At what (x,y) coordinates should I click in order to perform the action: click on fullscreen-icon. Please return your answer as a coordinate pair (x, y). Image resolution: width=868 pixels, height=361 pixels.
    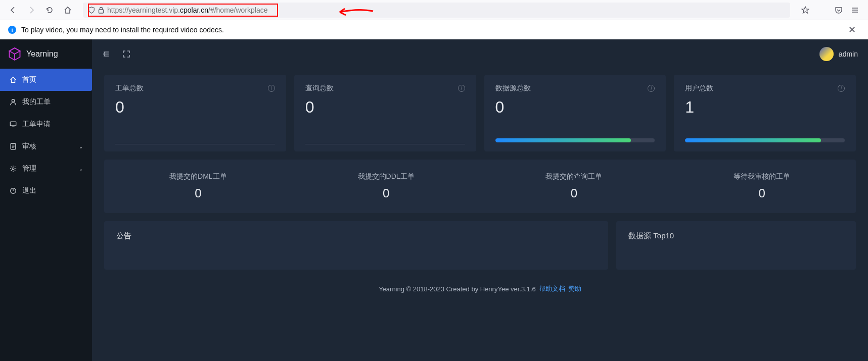
    Looking at the image, I should click on (126, 54).